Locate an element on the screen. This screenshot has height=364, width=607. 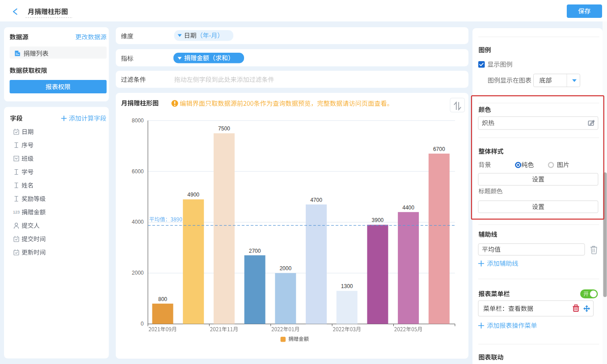
svg-text: 7500 is located at coordinates (224, 129).